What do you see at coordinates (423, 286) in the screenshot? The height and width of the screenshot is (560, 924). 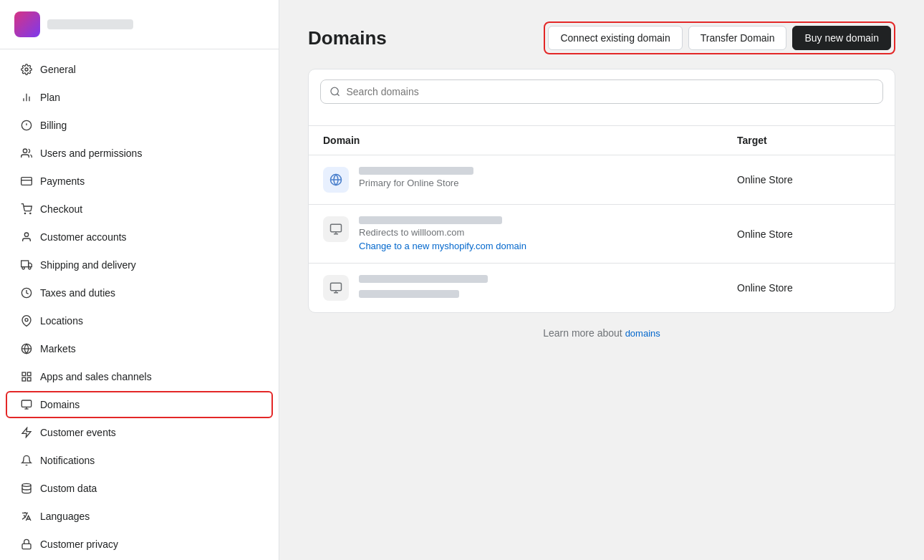 I see `domain-details` at bounding box center [423, 286].